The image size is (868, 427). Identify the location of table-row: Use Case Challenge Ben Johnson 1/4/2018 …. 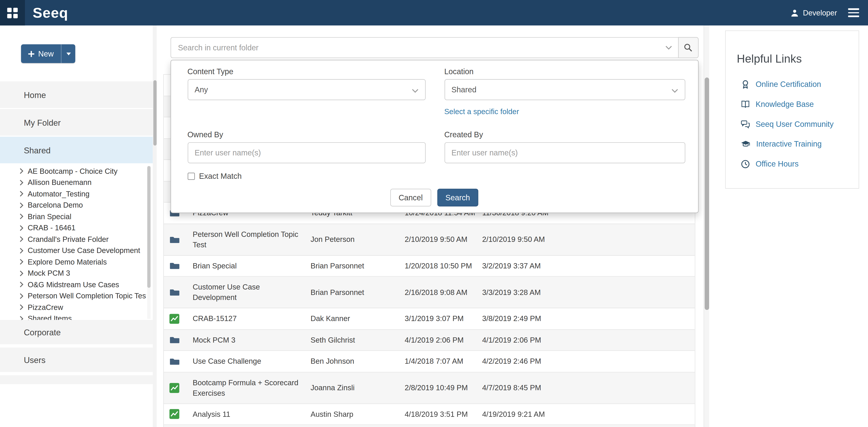
(429, 362).